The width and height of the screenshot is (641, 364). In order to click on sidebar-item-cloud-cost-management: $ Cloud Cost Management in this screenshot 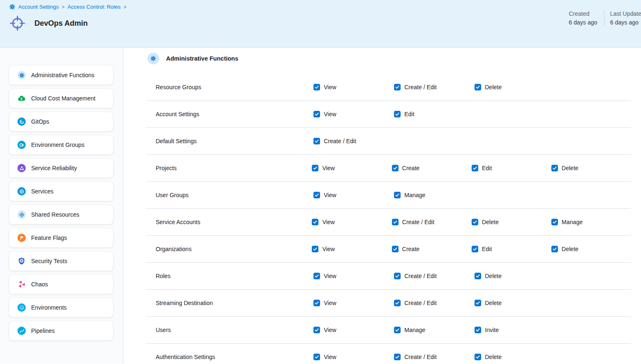, I will do `click(61, 98)`.